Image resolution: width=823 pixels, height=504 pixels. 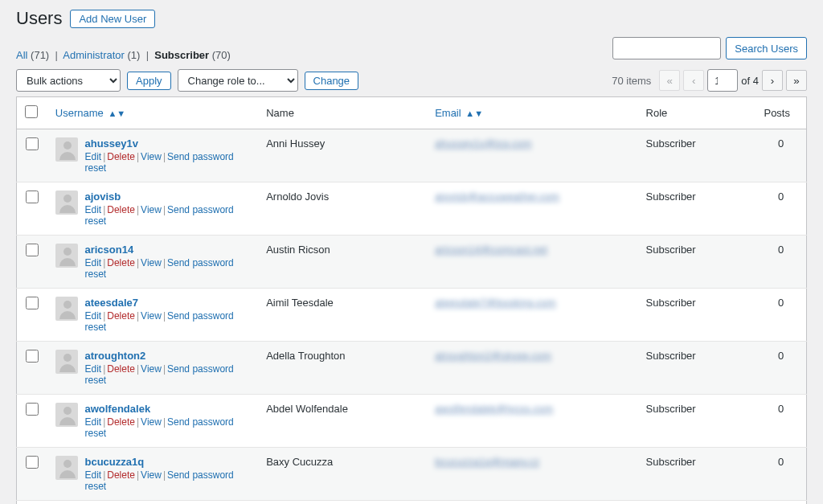 I want to click on select-all-checkbox, so click(x=31, y=112).